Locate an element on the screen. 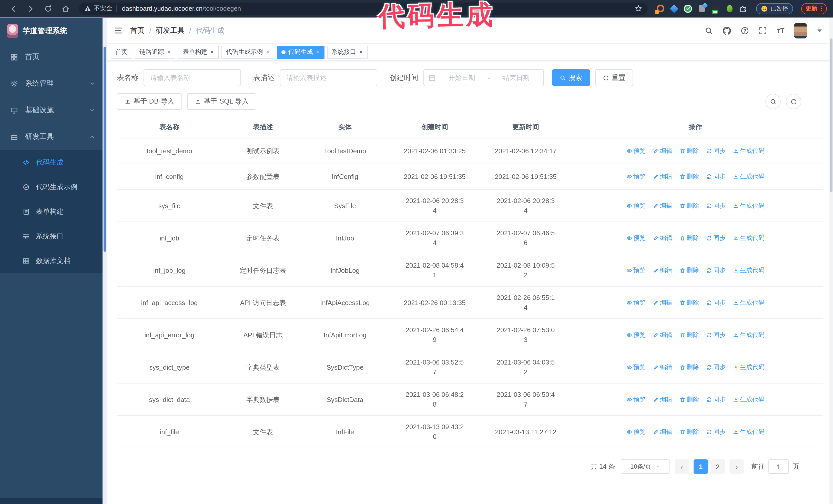 Image resolution: width=833 pixels, height=504 pixels. fullscreen-icon is located at coordinates (763, 30).